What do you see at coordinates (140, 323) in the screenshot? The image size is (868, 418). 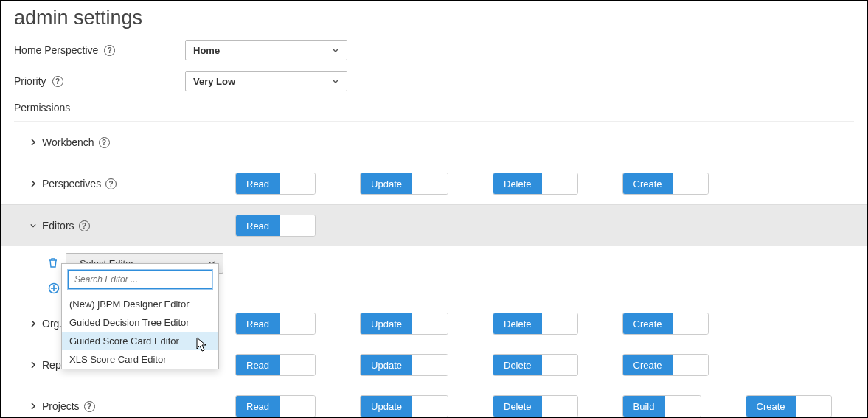 I see `editor-option: Guided Decision Tree Editor` at bounding box center [140, 323].